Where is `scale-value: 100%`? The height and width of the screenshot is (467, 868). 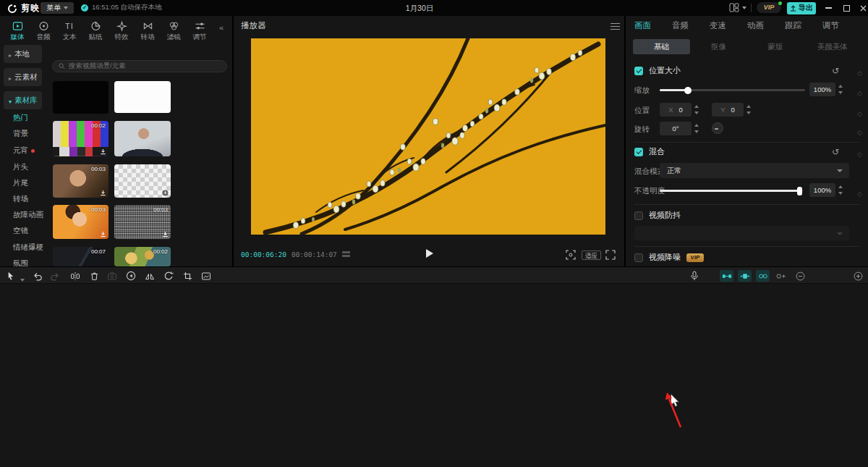 scale-value: 100% is located at coordinates (822, 90).